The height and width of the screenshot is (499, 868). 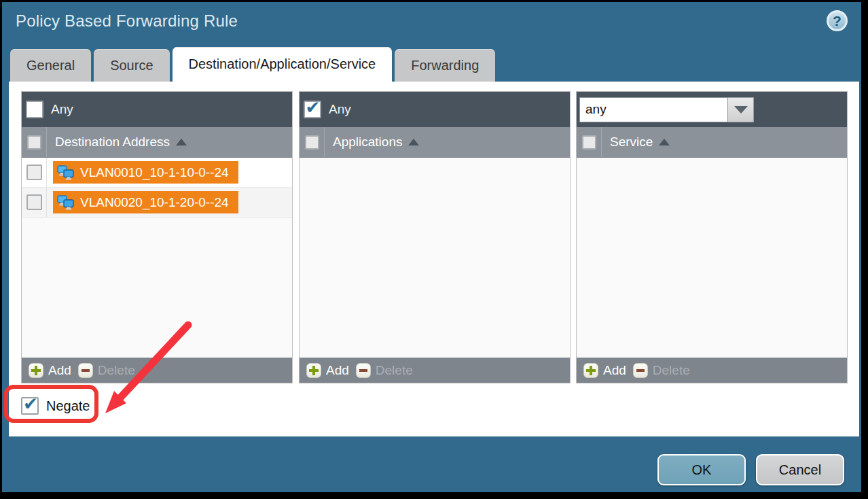 I want to click on chevron-down-icon, so click(x=741, y=110).